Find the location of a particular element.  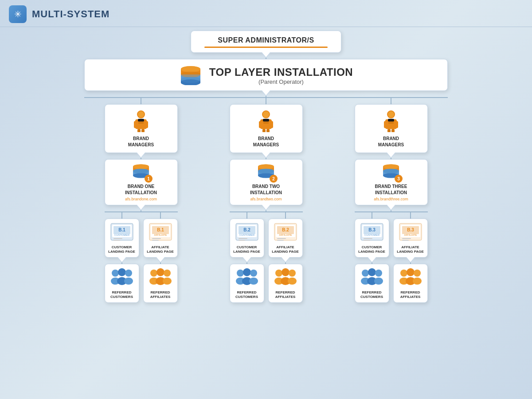

sub-col-3-customer: B.3 CUSTOMER CUSTOMERLANDING PAGE is located at coordinates (372, 258).